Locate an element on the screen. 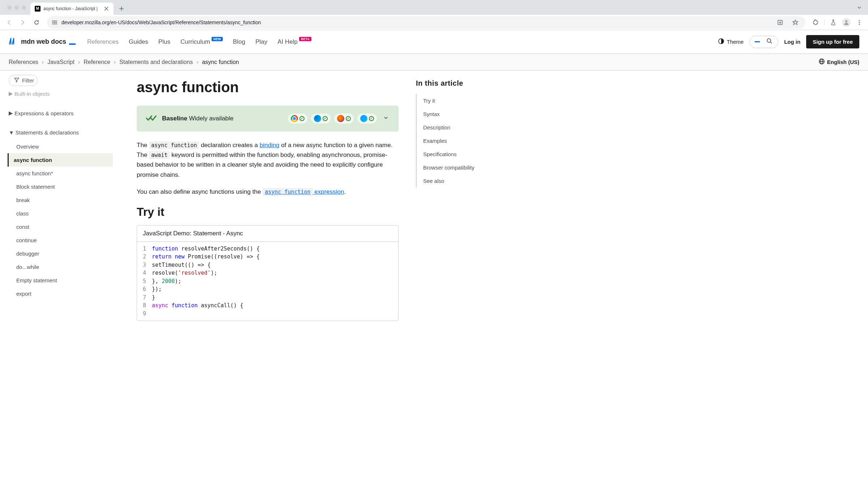 The width and height of the screenshot is (868, 488). site-info-icon is located at coordinates (55, 22).